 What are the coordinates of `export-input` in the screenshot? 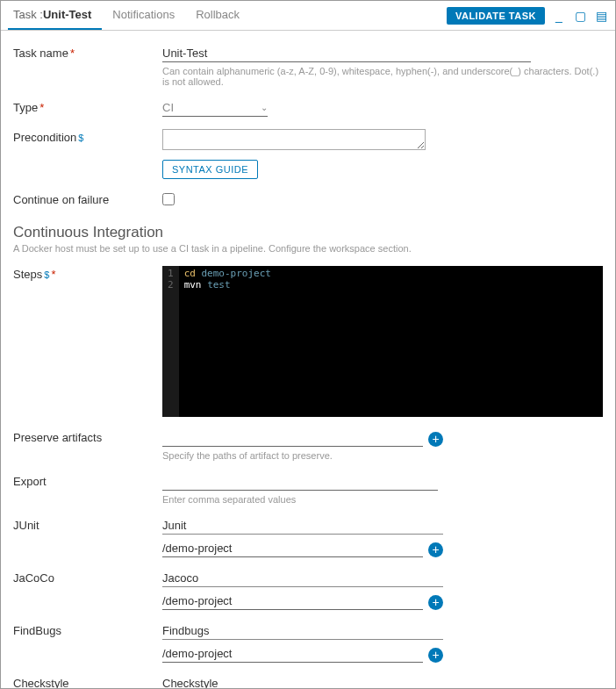 It's located at (300, 482).